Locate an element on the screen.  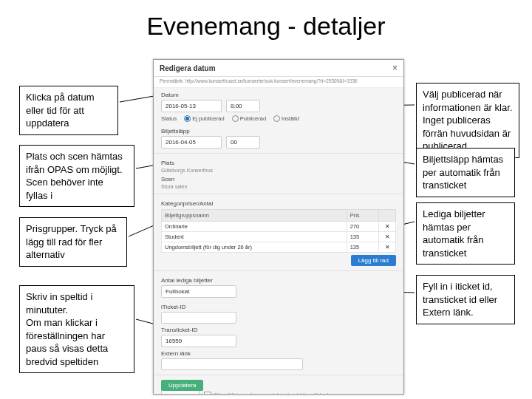
label-place: Plats is located at coordinates (279, 163).